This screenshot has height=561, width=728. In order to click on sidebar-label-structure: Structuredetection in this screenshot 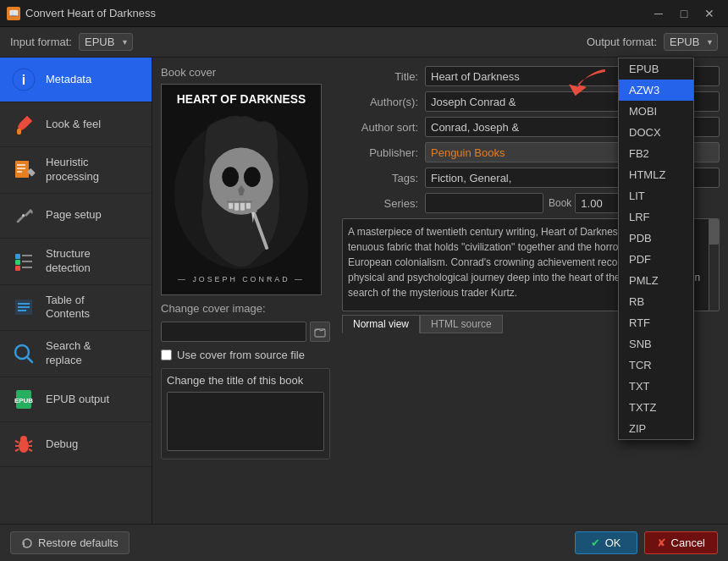, I will do `click(68, 261)`.